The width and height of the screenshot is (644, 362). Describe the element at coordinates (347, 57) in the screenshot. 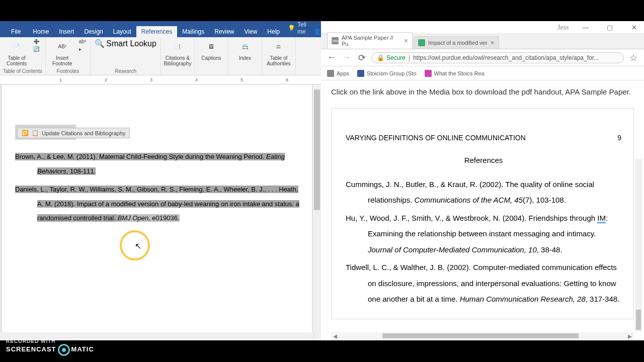

I see `forward-button: →` at that location.